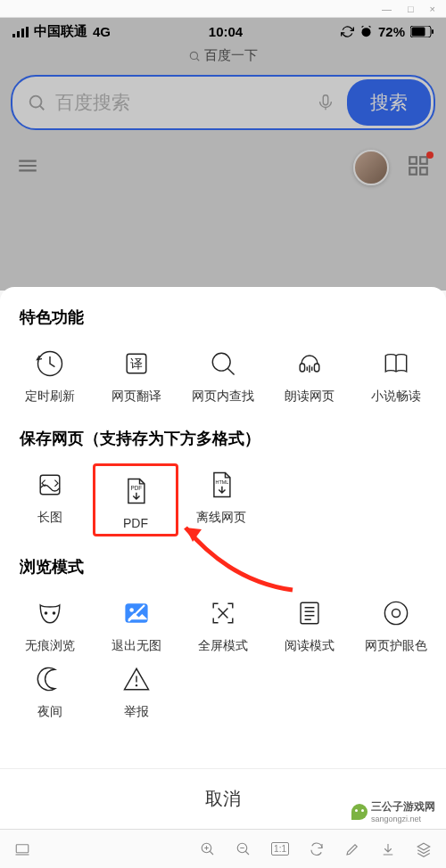  Describe the element at coordinates (136, 364) in the screenshot. I see `svg-text: 译` at that location.